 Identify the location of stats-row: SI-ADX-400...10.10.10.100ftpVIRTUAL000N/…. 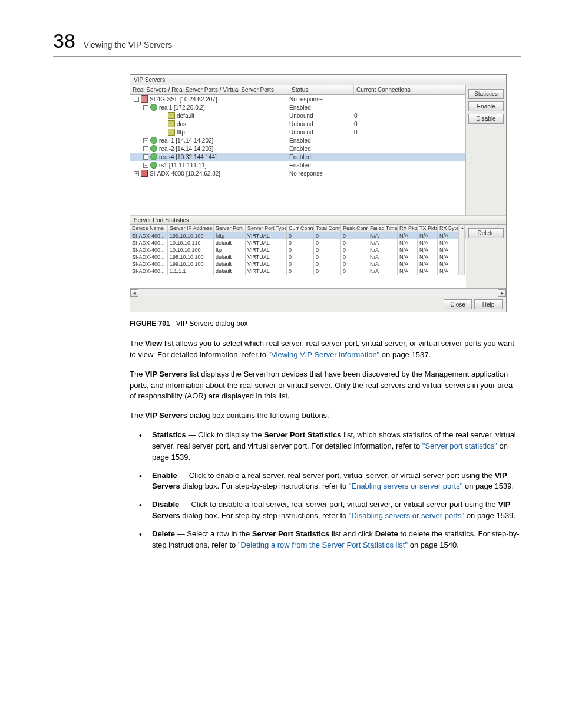
(298, 250).